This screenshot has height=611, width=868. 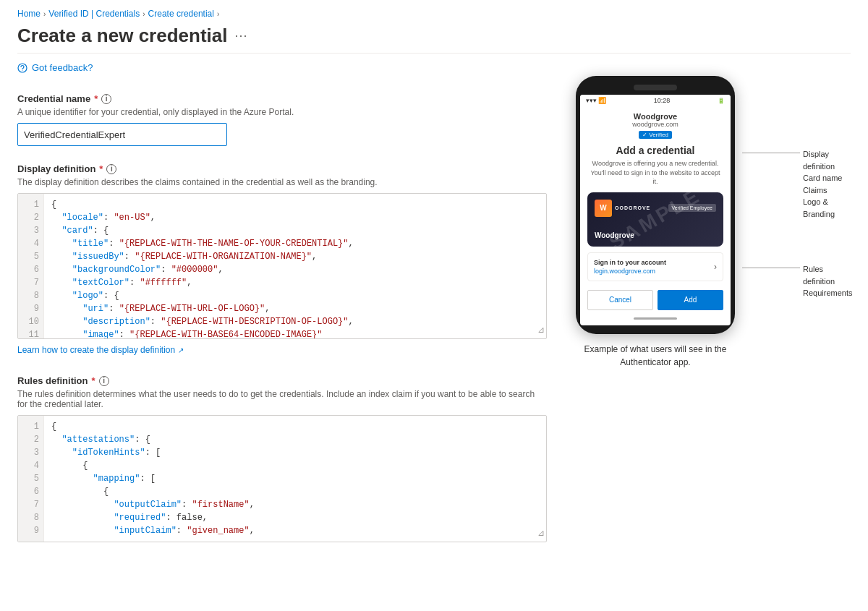 What do you see at coordinates (655, 356) in the screenshot?
I see `phone-caption: Example of what users will see in the Au…` at bounding box center [655, 356].